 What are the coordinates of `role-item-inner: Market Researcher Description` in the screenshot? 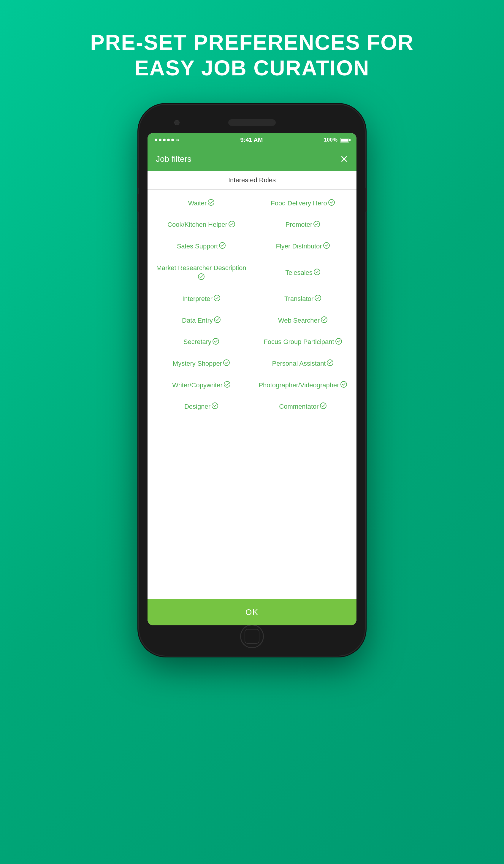 It's located at (201, 273).